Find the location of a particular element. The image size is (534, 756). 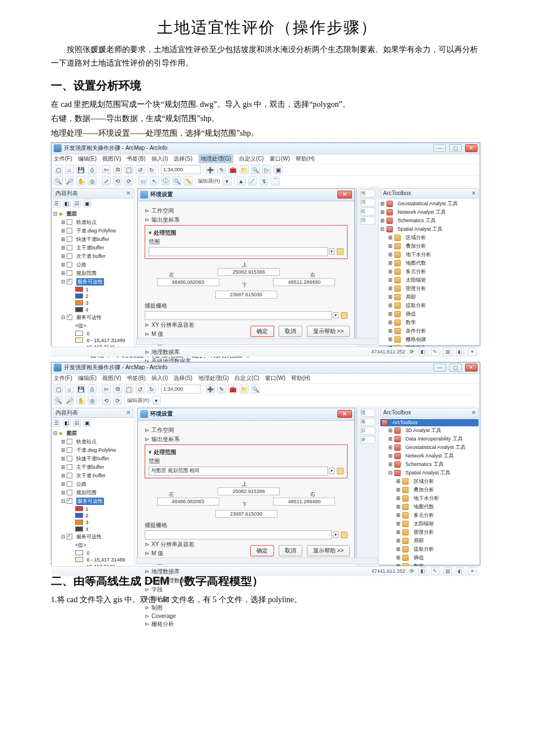

dock-chip: 搜 is located at coordinates (368, 413).